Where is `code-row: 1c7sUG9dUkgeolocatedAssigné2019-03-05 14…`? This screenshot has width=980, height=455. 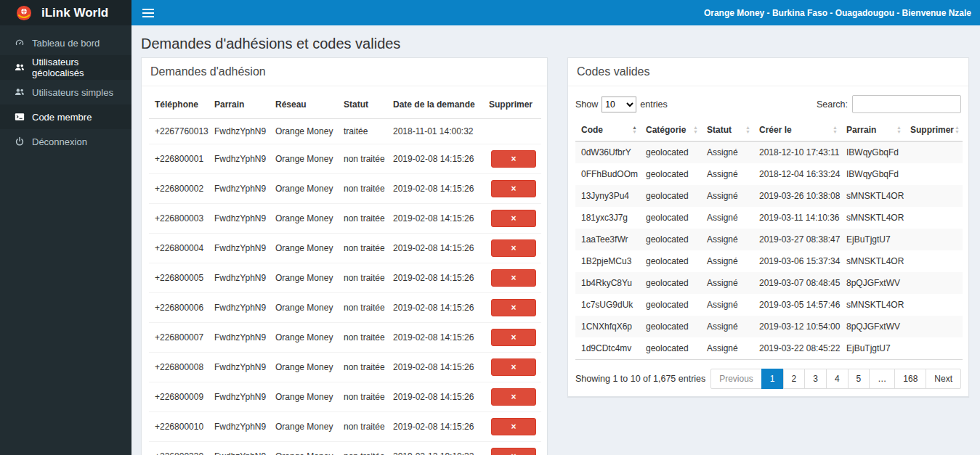
code-row: 1c7sUG9dUkgeolocatedAssigné2019-03-05 14… is located at coordinates (769, 305).